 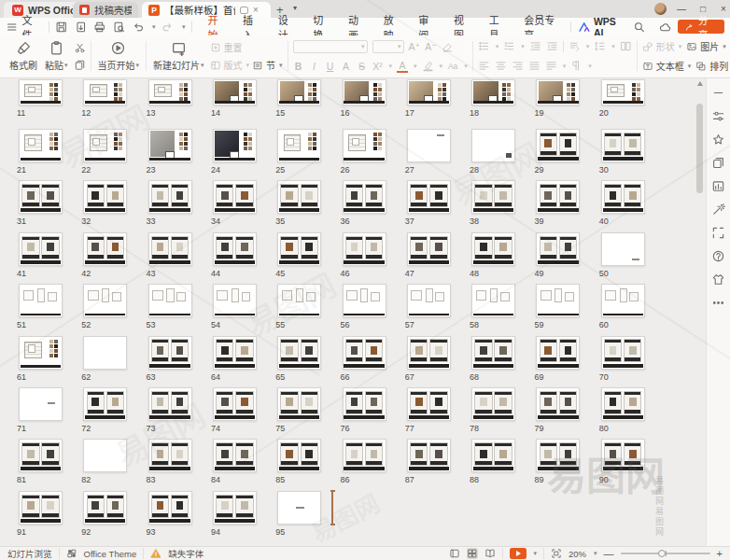 I want to click on adjust-icon, so click(x=719, y=116).